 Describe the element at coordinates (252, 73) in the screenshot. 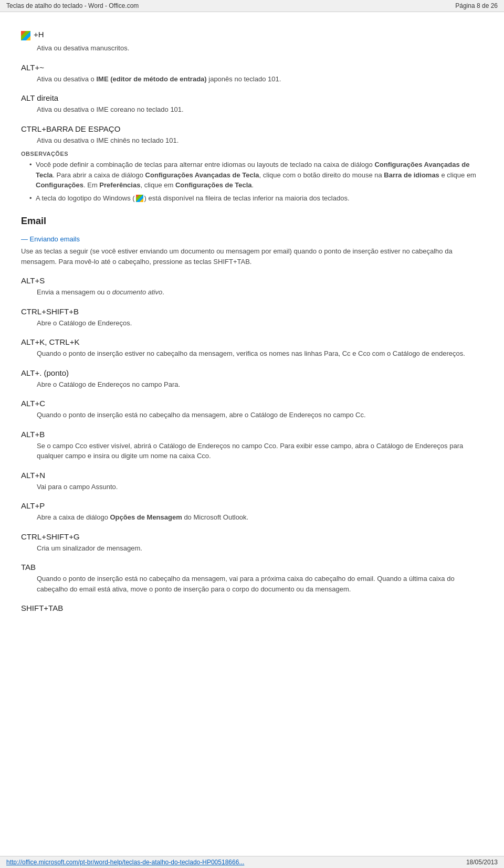

I see `shortcut-alt-tilde: ALT+~ Ativa ou desativa o IME (editor de…` at that location.